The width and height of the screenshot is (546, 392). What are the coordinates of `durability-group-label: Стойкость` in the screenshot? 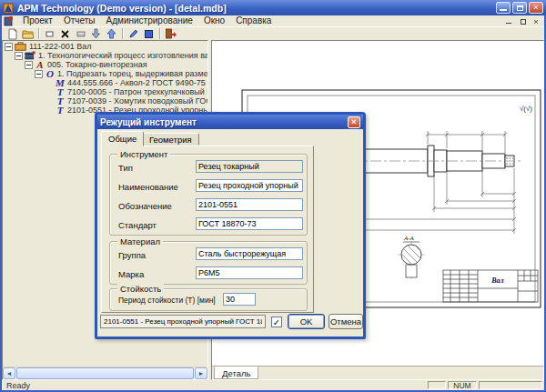 It's located at (140, 289).